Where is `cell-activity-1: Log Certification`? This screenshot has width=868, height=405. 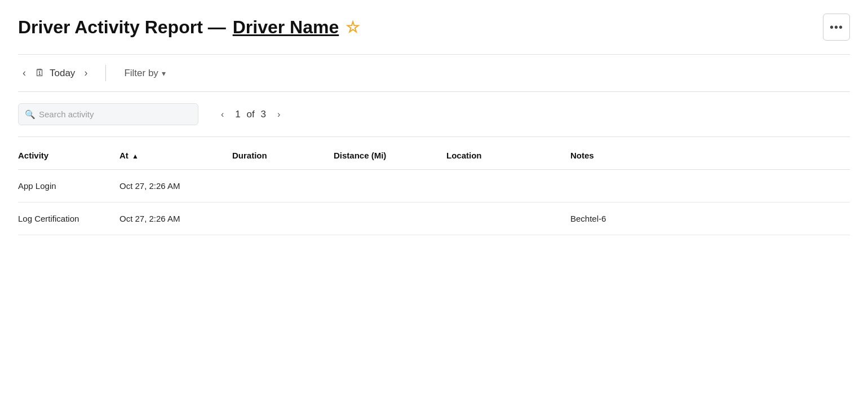 cell-activity-1: Log Certification is located at coordinates (69, 219).